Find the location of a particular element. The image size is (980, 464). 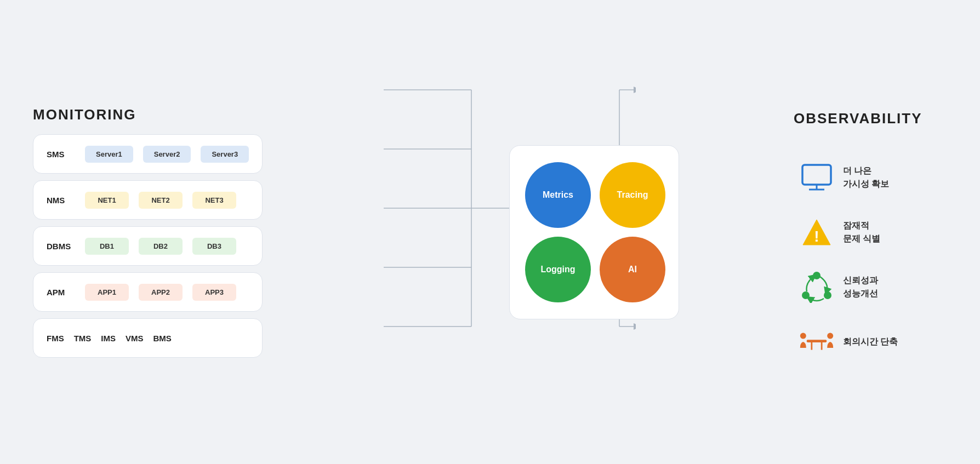

outcome-items: 더 나은가시성 확보 ! 잠재적문제 식별 is located at coordinates (848, 260).